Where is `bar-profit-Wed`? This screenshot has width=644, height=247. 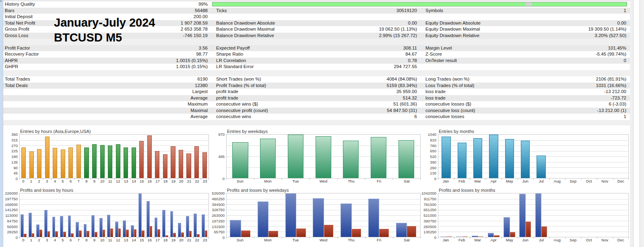 bar-profit-Wed is located at coordinates (318, 218).